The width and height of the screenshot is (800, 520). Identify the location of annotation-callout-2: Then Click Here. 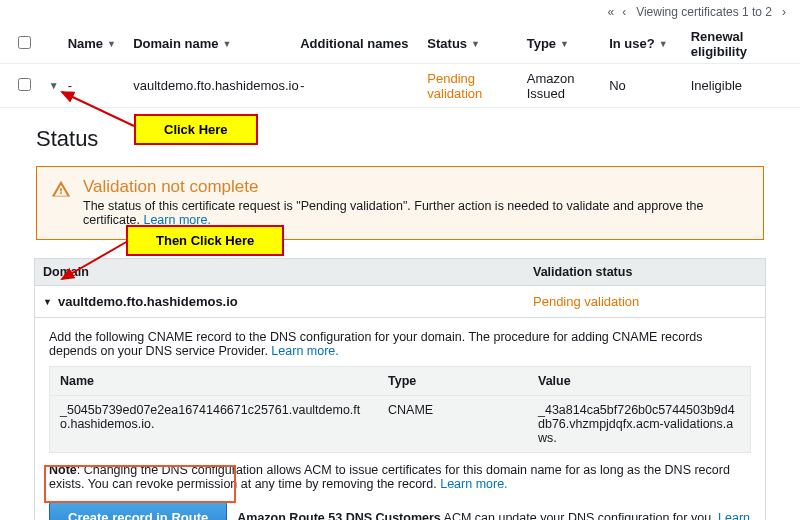
(205, 240).